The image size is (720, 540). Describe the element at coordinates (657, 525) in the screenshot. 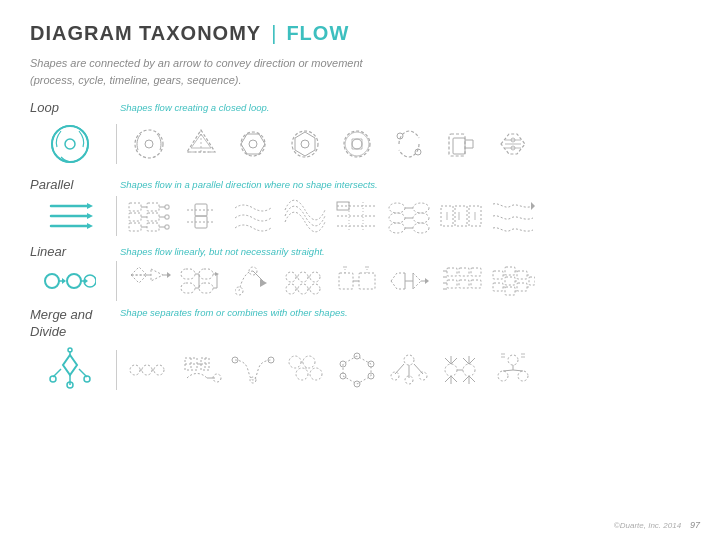

I see `page-footer: ©Duarte, Inc. 2014 97` at that location.